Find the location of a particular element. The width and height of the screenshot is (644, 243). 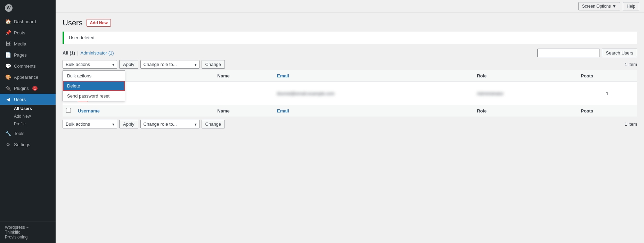

change-role-dropdown-wrap: Change role to... Administrator Editor A… is located at coordinates (170, 65).